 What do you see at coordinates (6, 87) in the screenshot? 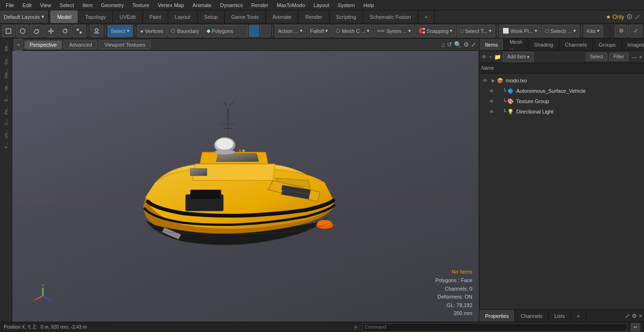
I see `left-tool-ve: Ve...` at bounding box center [6, 87].